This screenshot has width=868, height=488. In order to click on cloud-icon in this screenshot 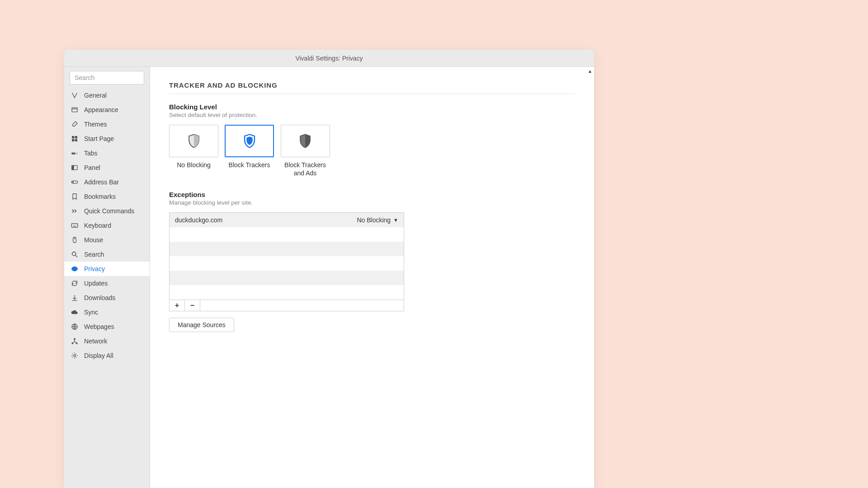, I will do `click(75, 312)`.